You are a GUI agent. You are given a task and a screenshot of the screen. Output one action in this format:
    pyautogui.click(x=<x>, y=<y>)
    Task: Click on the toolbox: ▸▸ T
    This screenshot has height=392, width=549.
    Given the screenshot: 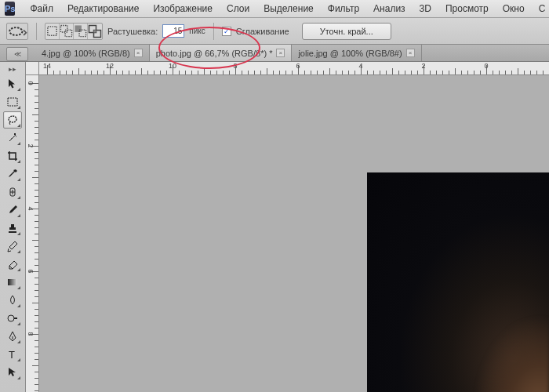 What is the action you would take?
    pyautogui.click(x=13, y=227)
    